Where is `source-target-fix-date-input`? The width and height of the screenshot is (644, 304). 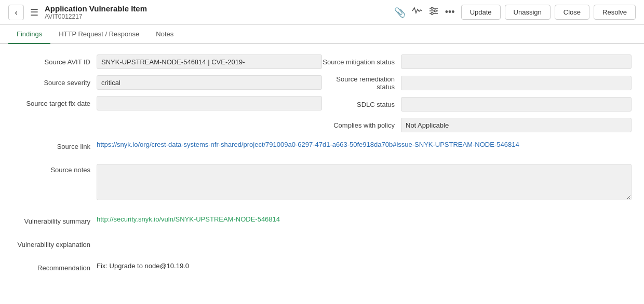
source-target-fix-date-input is located at coordinates (209, 103).